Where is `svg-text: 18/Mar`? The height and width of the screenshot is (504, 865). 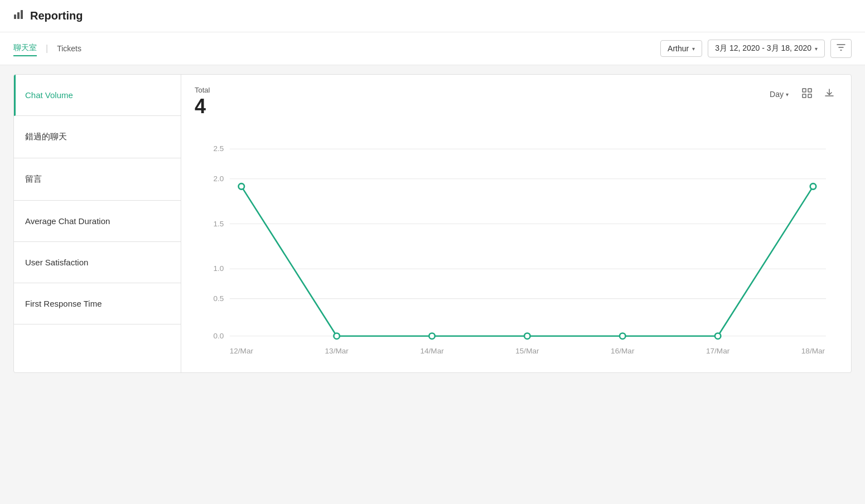
svg-text: 18/Mar is located at coordinates (813, 351).